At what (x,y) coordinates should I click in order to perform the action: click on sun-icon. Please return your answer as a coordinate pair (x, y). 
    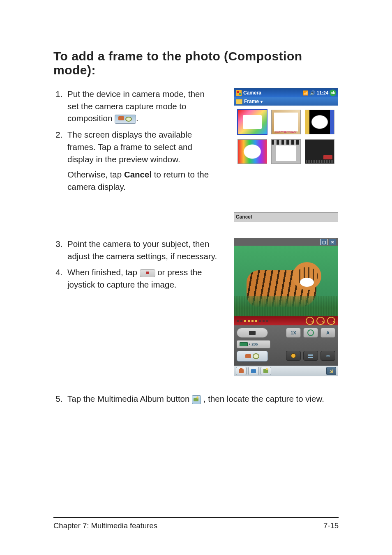
    Looking at the image, I should click on (293, 356).